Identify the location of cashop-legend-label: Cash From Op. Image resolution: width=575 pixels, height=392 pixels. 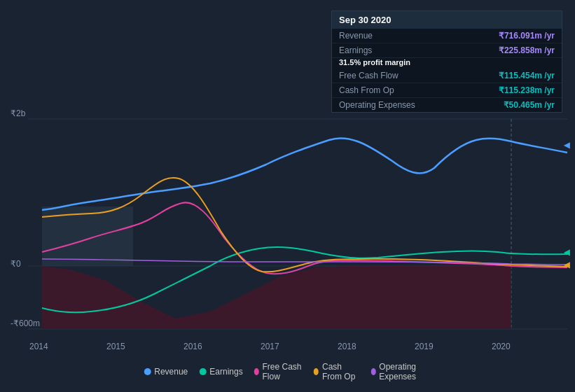
(341, 372).